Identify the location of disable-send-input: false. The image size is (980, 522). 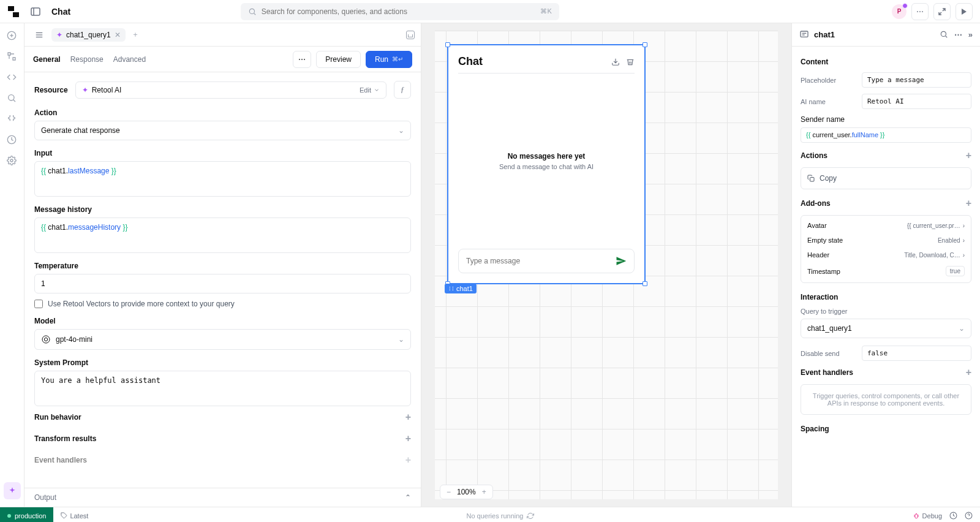
(916, 353).